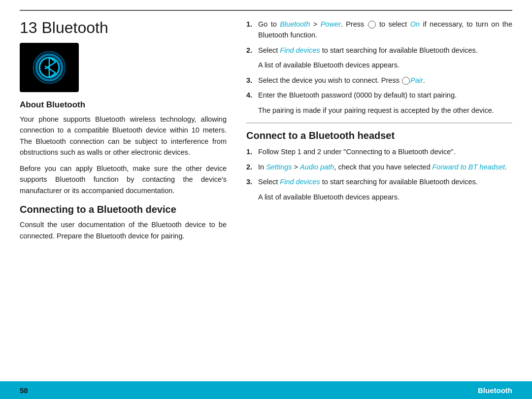 Image resolution: width=532 pixels, height=399 pixels. What do you see at coordinates (250, 30) in the screenshot?
I see `step-1-num: 1.` at bounding box center [250, 30].